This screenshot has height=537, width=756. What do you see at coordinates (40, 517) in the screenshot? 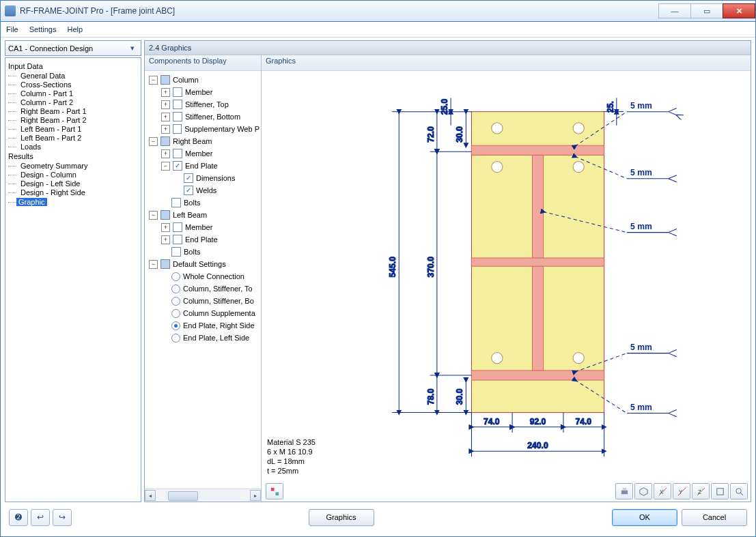
I see `prev-button: ↩` at bounding box center [40, 517].